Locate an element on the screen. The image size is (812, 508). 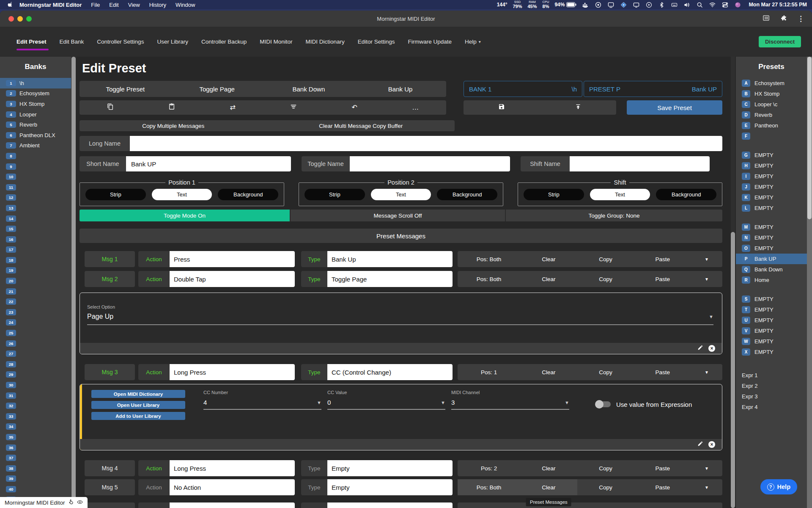
banks-scrollbar-thumb is located at coordinates (74, 282).